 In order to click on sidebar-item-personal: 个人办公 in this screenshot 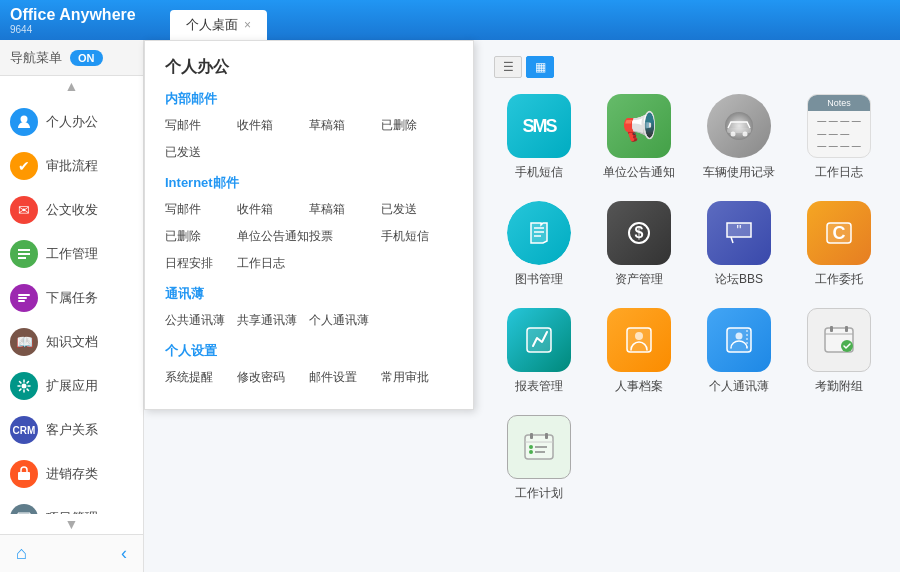, I will do `click(72, 122)`.